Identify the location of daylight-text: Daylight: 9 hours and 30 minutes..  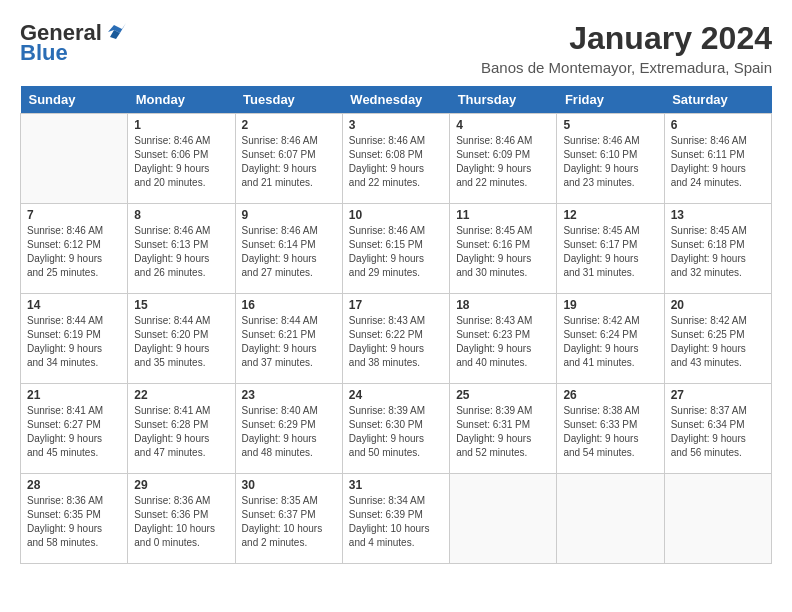
(494, 266).